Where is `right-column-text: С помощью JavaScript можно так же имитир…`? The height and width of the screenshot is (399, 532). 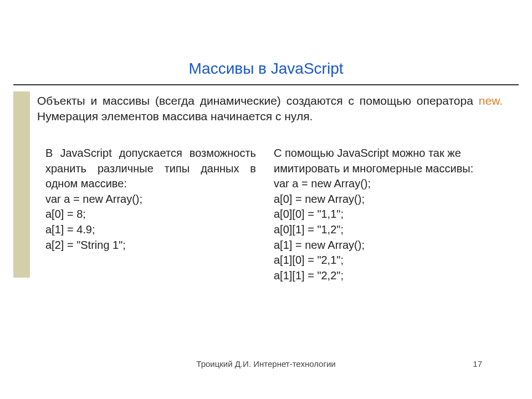 right-column-text: С помощью JavaScript можно так же имитир… is located at coordinates (385, 161).